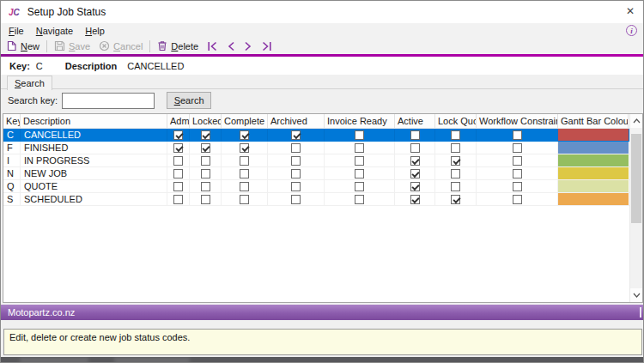  I want to click on record-header: Key: C Description CANCELLED, so click(322, 65).